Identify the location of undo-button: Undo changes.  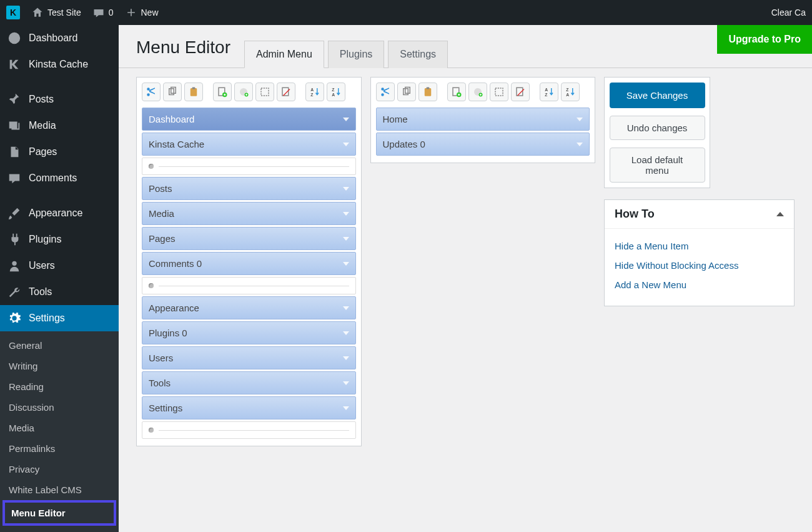
(657, 128).